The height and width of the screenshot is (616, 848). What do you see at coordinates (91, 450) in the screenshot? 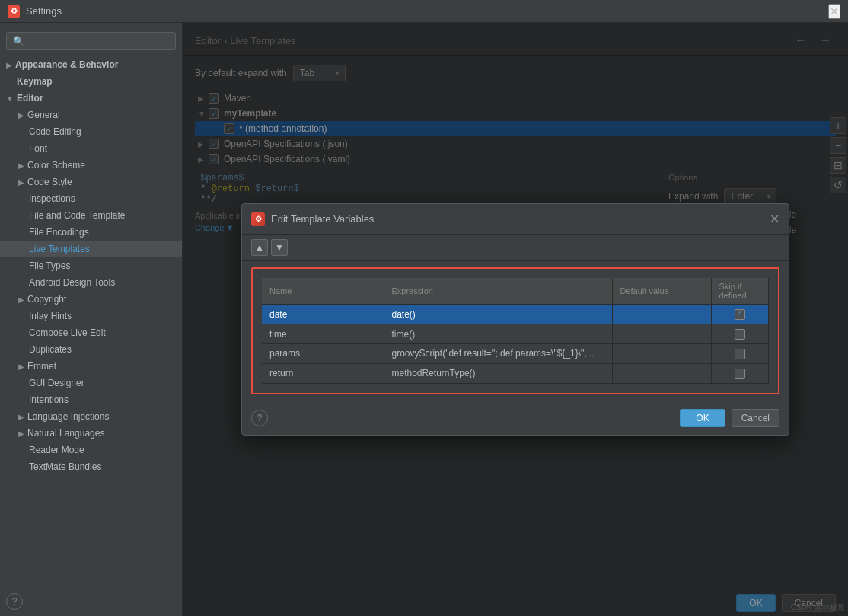
I see `sidebar-item-reader-mode: Reader Mode` at bounding box center [91, 450].